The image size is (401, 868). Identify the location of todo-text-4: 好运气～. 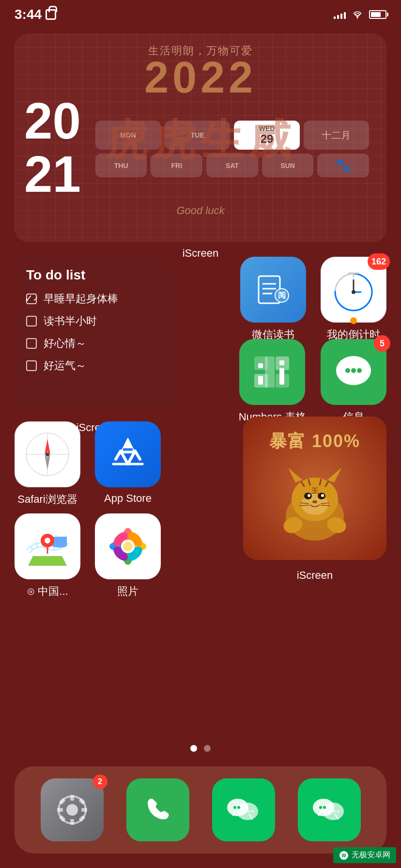
(65, 366).